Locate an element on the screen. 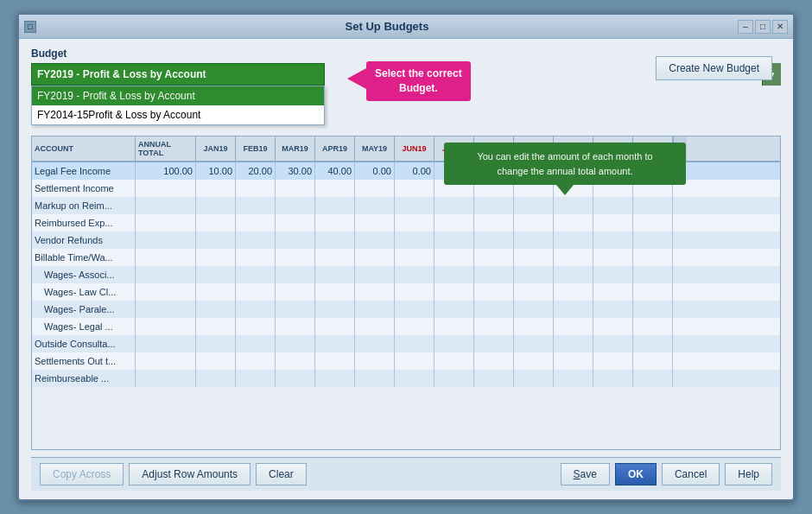  budget-dropdown: FY2019 - Profit & Loss by Account is located at coordinates (178, 74).